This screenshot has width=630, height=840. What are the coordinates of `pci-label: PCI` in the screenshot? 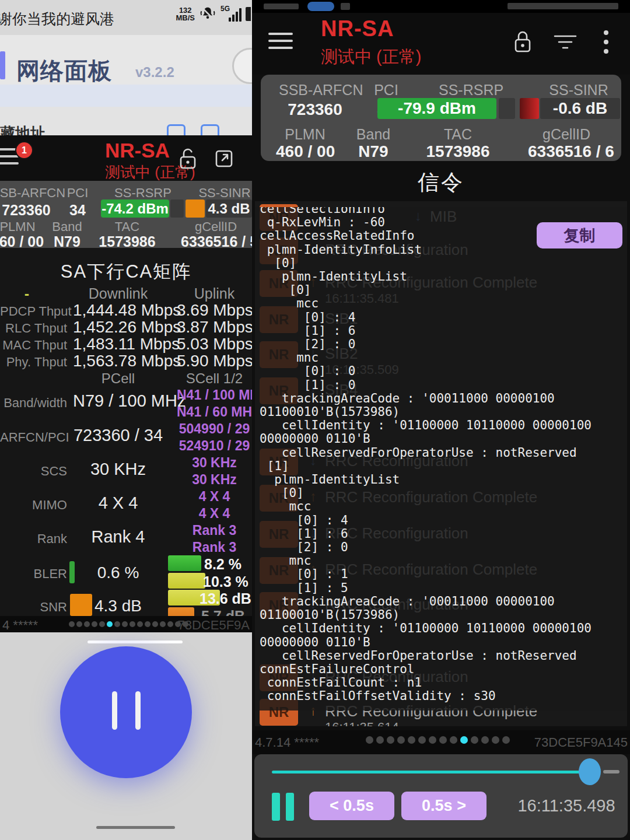 It's located at (386, 90).